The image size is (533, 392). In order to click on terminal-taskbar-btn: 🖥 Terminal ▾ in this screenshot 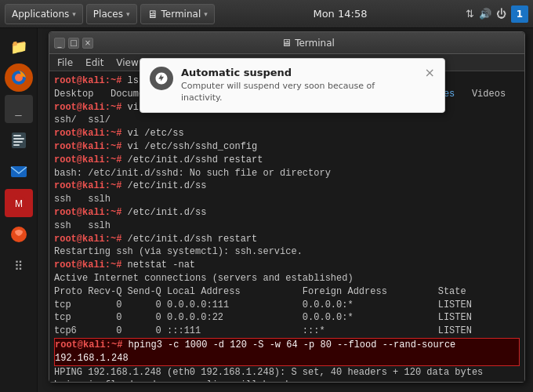, I will do `click(177, 14)`.